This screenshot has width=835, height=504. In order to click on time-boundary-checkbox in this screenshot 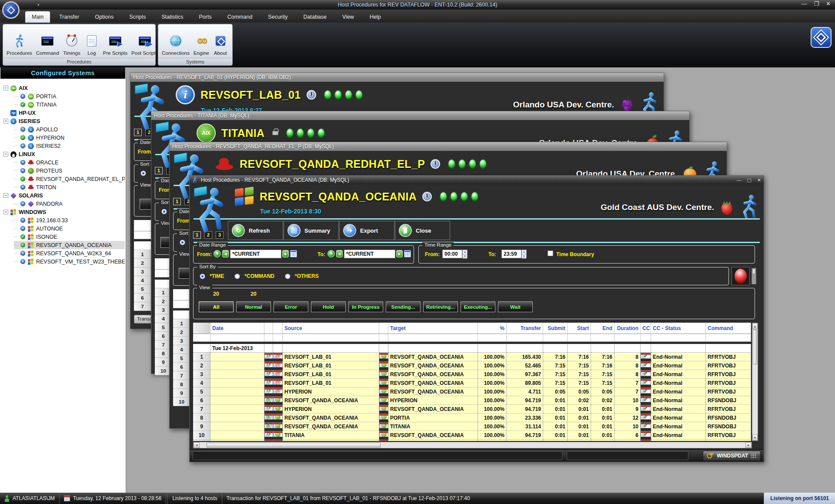, I will do `click(551, 253)`.